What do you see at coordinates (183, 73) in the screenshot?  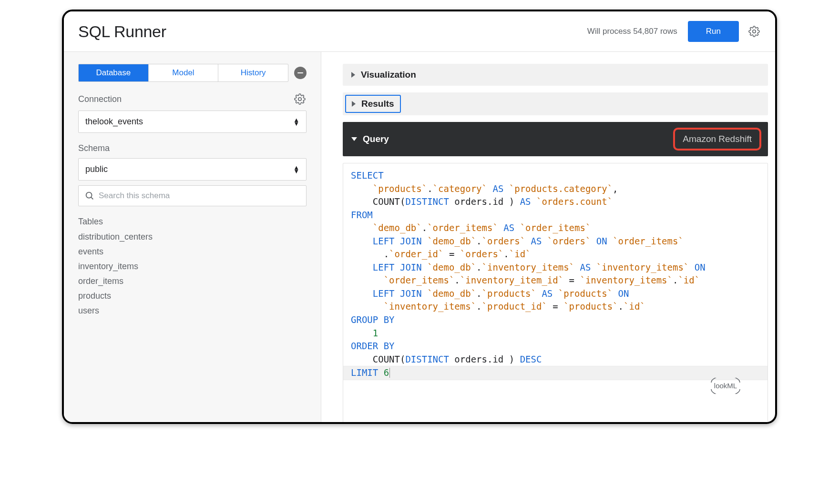 I see `sidebar-tabs: Database Model History` at bounding box center [183, 73].